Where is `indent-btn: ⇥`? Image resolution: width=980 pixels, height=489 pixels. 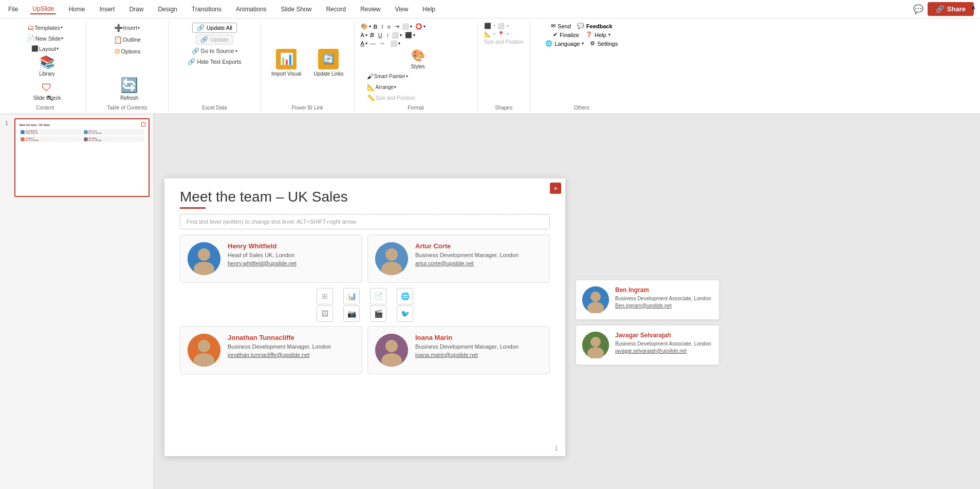 indent-btn: ⇥ is located at coordinates (397, 27).